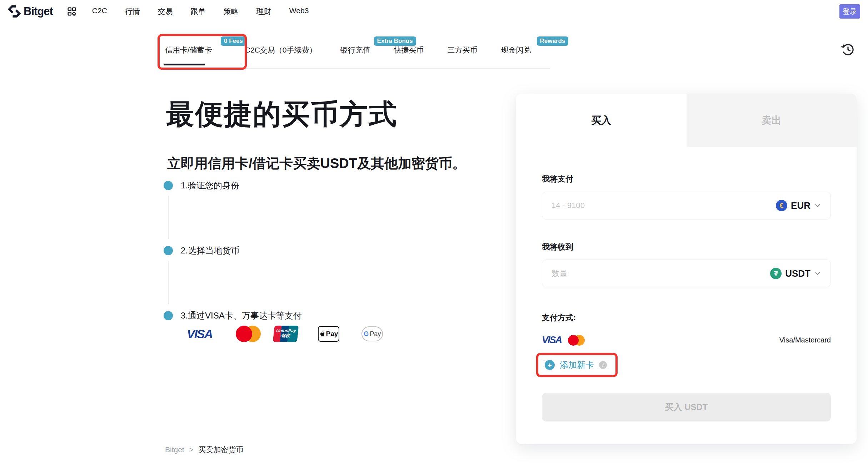  I want to click on active-tab-underline, so click(184, 64).